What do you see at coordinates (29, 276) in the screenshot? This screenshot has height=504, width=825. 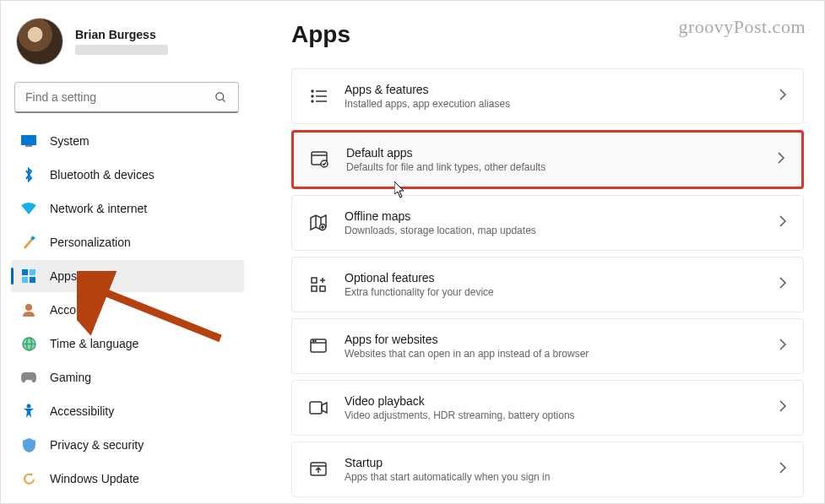 I see `apps-icon` at bounding box center [29, 276].